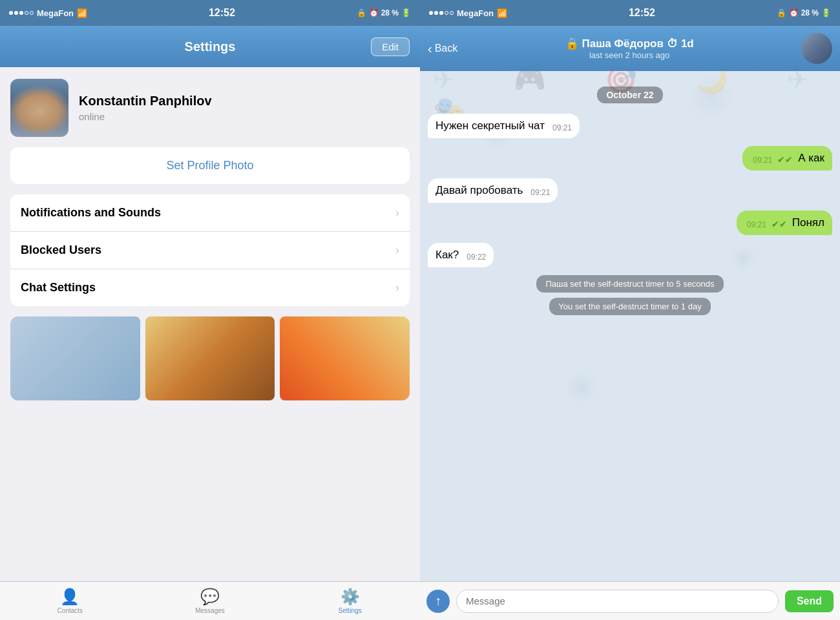  I want to click on timer-icon: ⏱, so click(672, 44).